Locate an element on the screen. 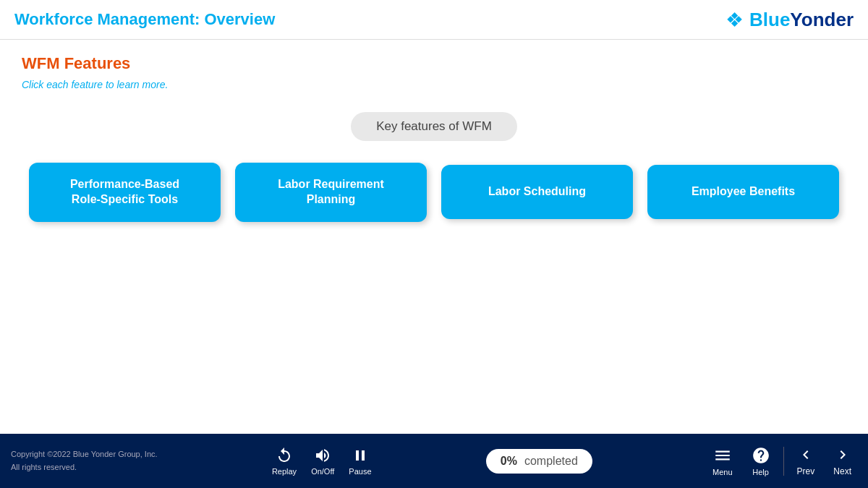  feature-btn-1: Labor Requirement Planning is located at coordinates (331, 192).